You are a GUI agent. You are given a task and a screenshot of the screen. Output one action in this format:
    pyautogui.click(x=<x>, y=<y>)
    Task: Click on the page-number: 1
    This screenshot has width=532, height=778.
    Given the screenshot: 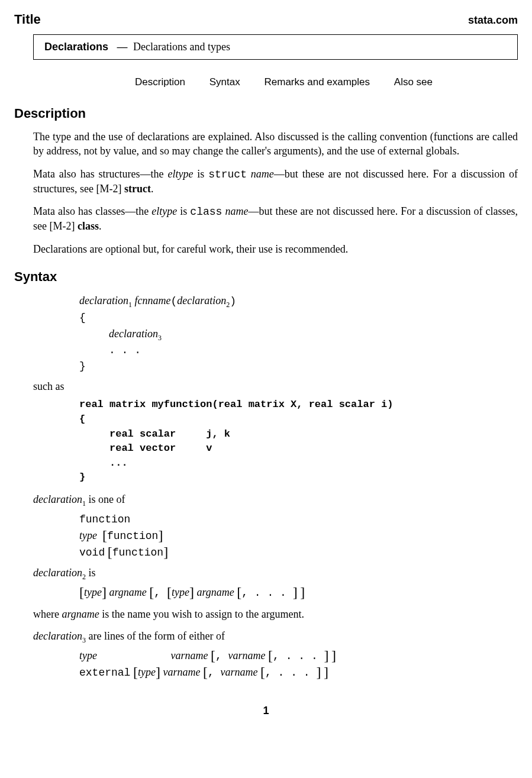 What is the action you would take?
    pyautogui.click(x=266, y=711)
    